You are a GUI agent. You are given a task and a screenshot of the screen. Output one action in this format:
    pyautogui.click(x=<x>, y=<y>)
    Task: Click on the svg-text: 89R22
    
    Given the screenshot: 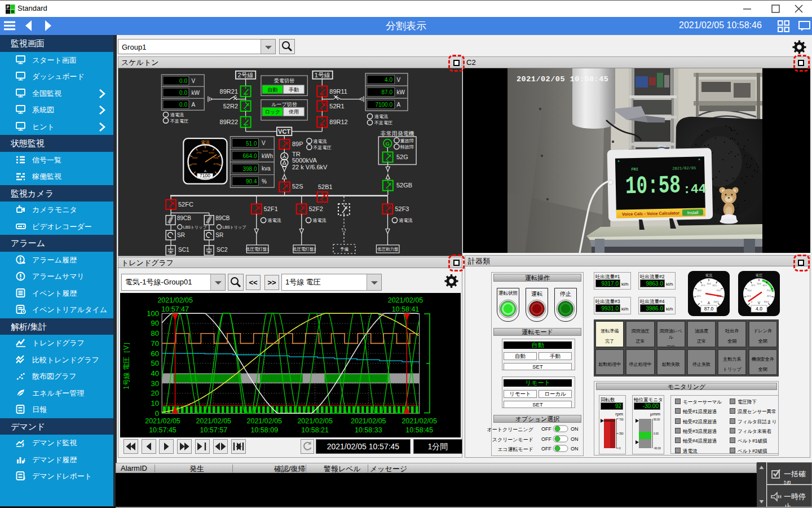 What is the action you would take?
    pyautogui.click(x=229, y=122)
    